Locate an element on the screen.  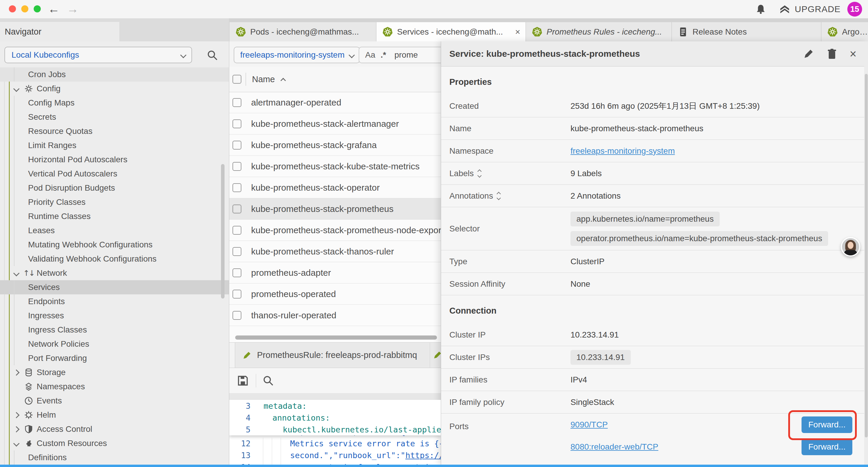
sidebar-item-helm: Helm is located at coordinates (115, 415).